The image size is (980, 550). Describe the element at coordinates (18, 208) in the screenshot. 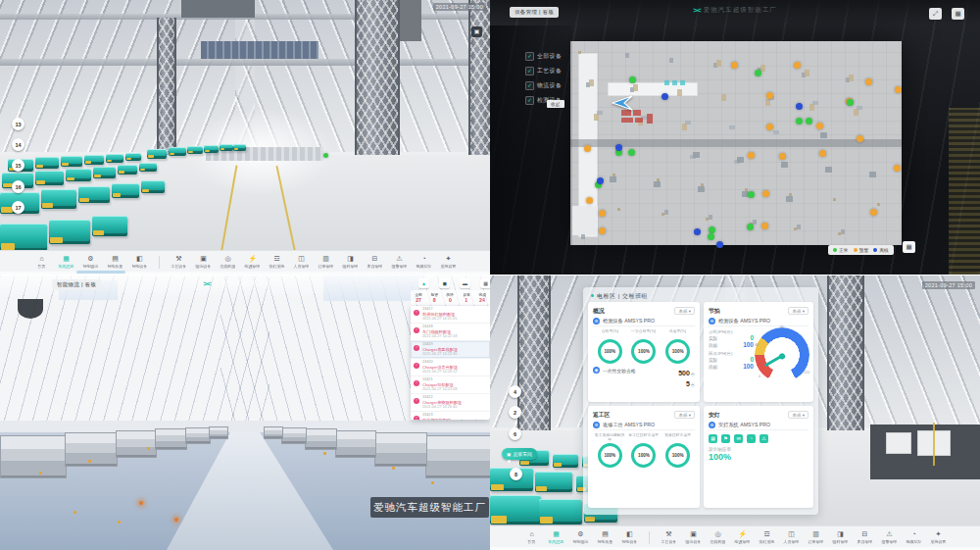

I see `scene-marker: 17` at that location.